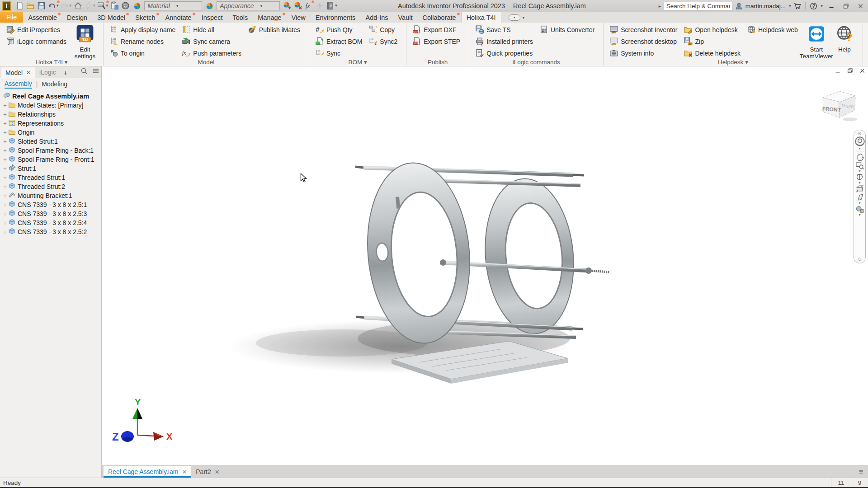 The height and width of the screenshot is (488, 868). I want to click on tab-list-menu-icon, so click(861, 472).